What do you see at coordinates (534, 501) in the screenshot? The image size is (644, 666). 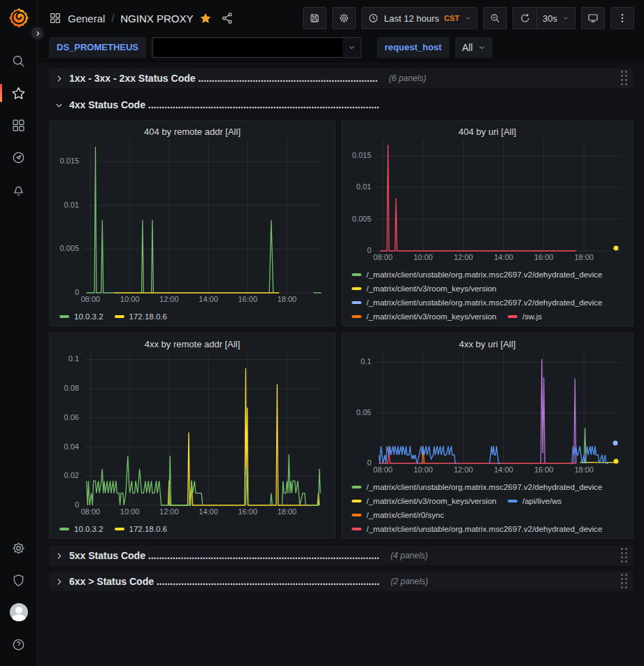 I see `legend-item: /api/live/ws` at bounding box center [534, 501].